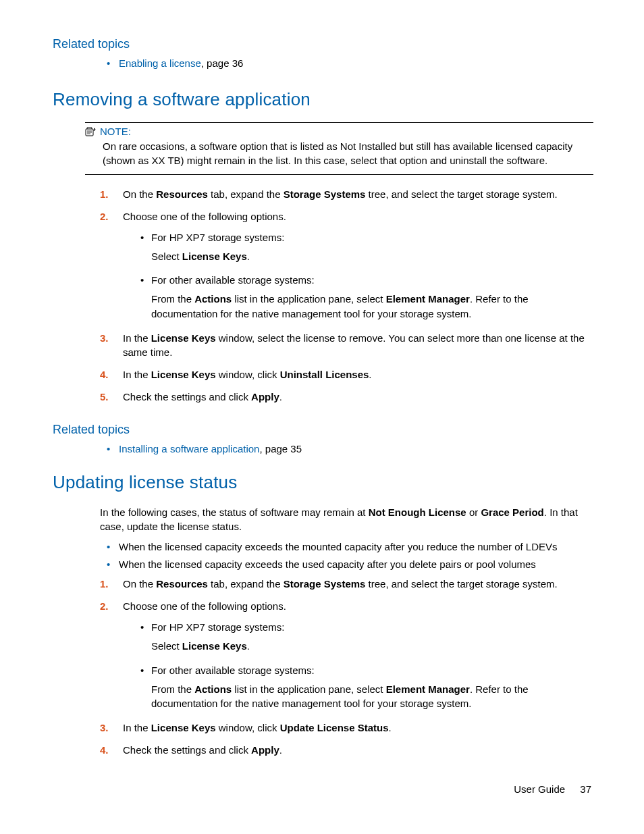 This screenshot has width=644, height=834. I want to click on list-item: Enabling a license, page 36, so click(347, 63).